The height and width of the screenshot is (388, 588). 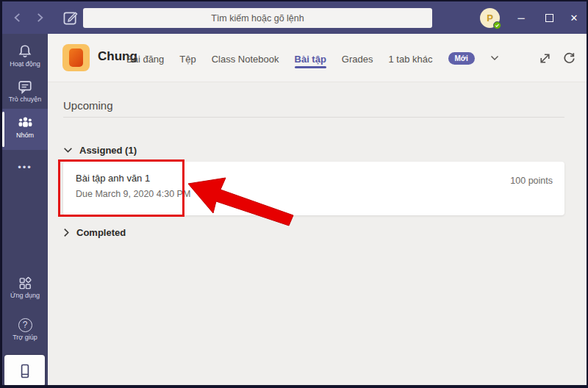 What do you see at coordinates (531, 181) in the screenshot?
I see `assignment-points: 100 points` at bounding box center [531, 181].